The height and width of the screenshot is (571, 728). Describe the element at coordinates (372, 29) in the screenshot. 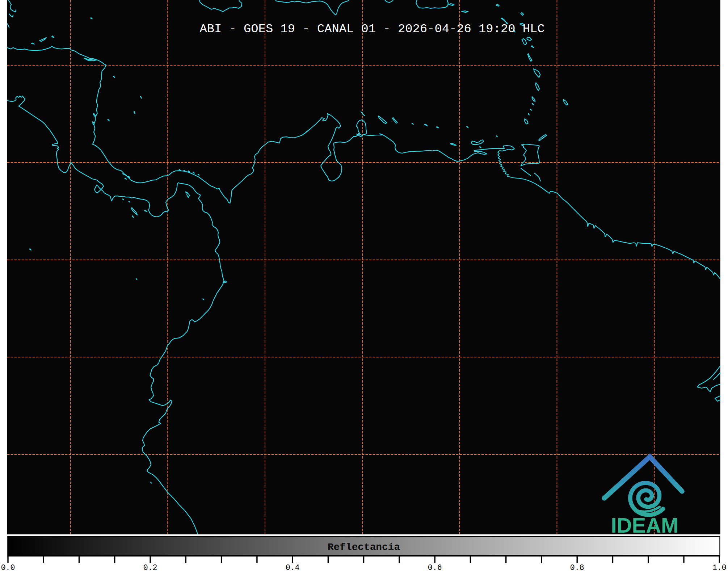

I see `svg-text:ABI - GOES 19 - CANAL 01 - 202: ABI - GOES 19 - CANAL 01 - 2026-04-26 19…` at that location.